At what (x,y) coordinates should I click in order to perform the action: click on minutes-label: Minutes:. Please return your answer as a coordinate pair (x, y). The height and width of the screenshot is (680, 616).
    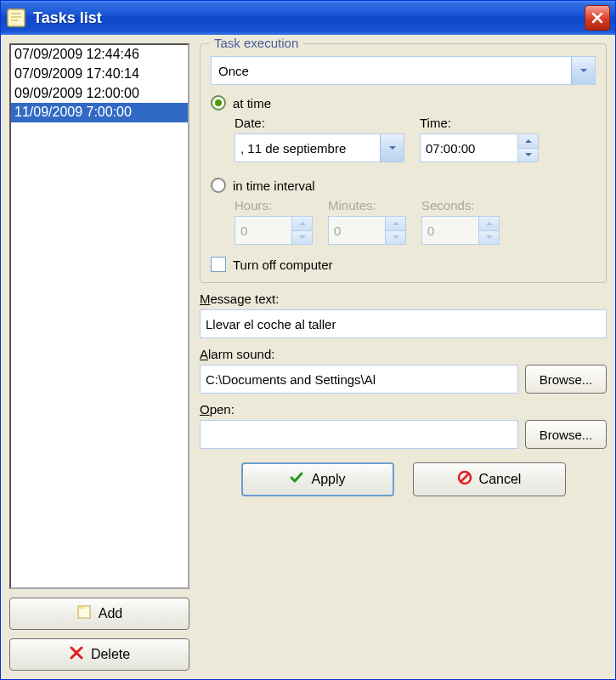
    Looking at the image, I should click on (367, 206).